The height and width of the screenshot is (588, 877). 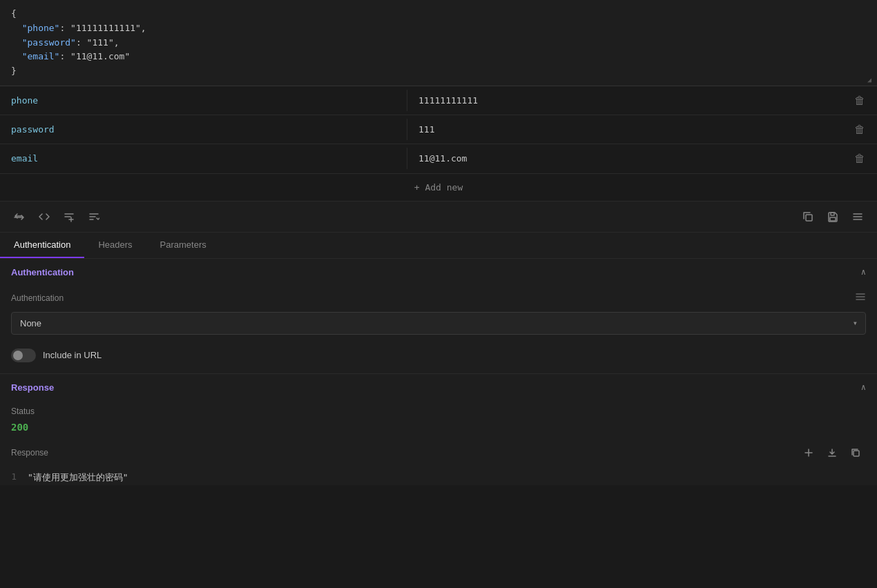 What do you see at coordinates (23, 355) in the screenshot?
I see `toggle-slider` at bounding box center [23, 355].